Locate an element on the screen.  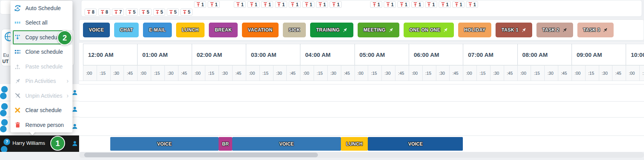
activity-button-label: VACATION is located at coordinates (260, 30).